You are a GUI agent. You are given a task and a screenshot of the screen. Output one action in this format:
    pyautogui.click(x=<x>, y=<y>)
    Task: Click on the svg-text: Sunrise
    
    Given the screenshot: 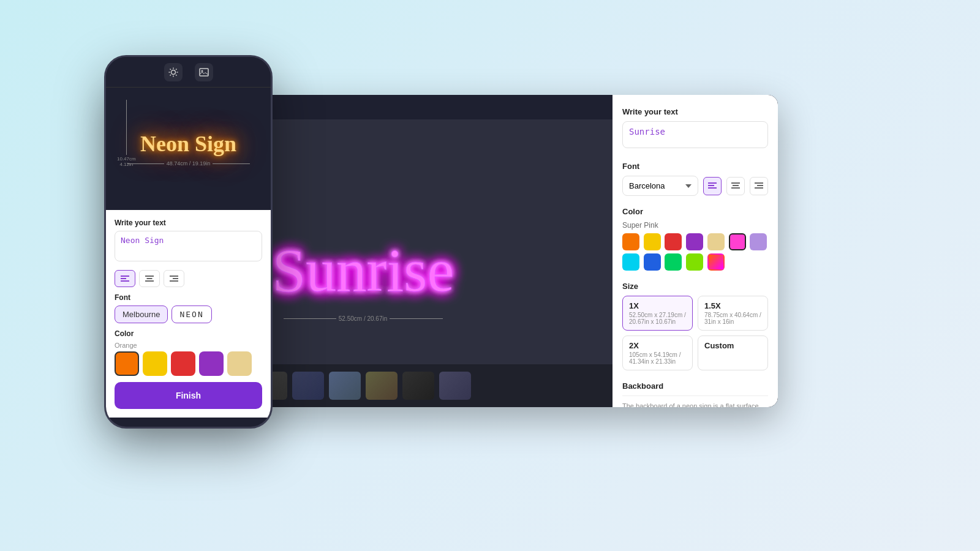 What is the action you would take?
    pyautogui.click(x=363, y=269)
    